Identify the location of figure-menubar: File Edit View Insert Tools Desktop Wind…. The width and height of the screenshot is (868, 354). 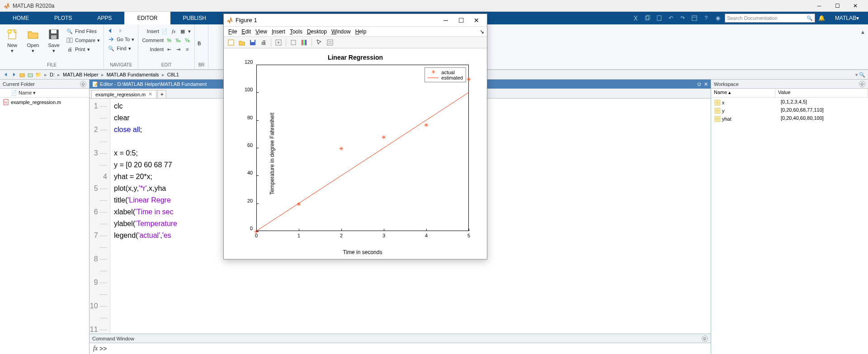
(355, 32).